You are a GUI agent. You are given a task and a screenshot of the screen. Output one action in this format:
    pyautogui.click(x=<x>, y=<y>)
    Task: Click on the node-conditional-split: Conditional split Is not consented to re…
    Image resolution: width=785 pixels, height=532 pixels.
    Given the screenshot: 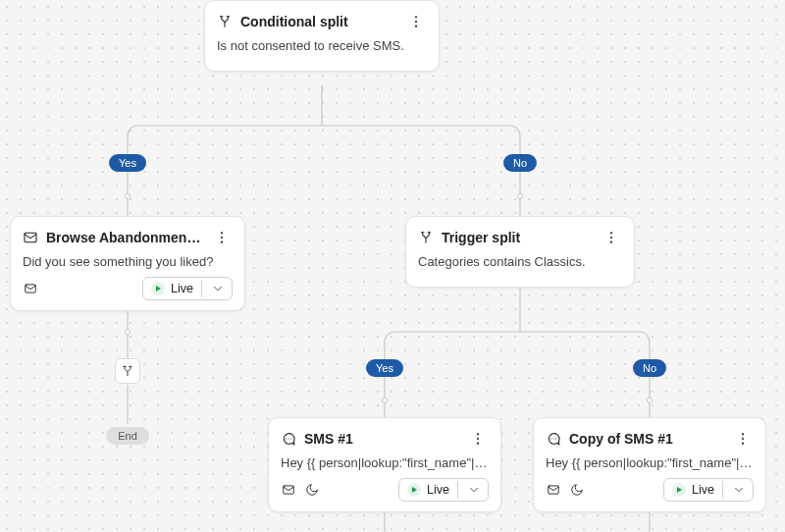 What is the action you would take?
    pyautogui.click(x=322, y=35)
    